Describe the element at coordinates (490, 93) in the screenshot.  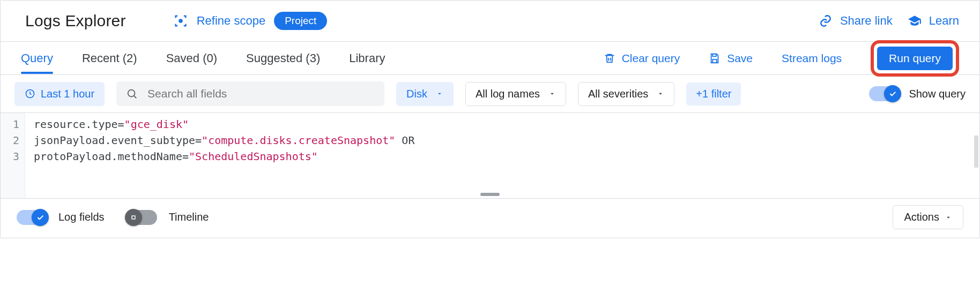
I see `filters-row: Last 1 hour Disk All log names` at that location.